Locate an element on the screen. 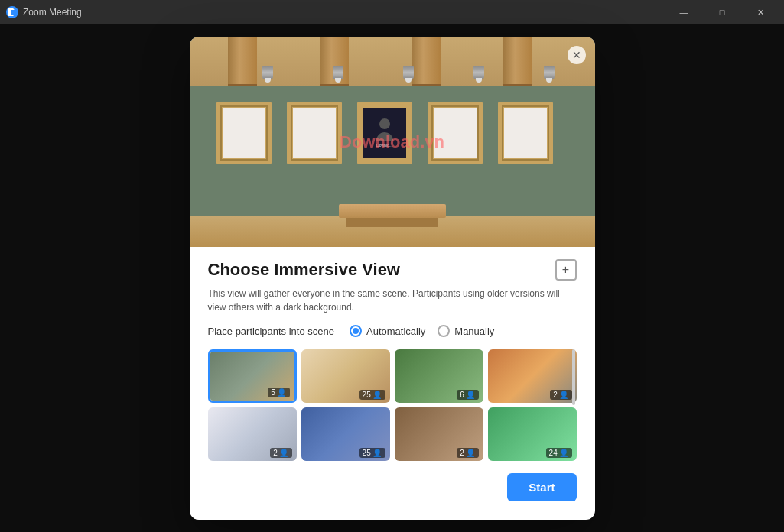 The width and height of the screenshot is (784, 532). title-bar-left: Zoom Meeting is located at coordinates (44, 12).